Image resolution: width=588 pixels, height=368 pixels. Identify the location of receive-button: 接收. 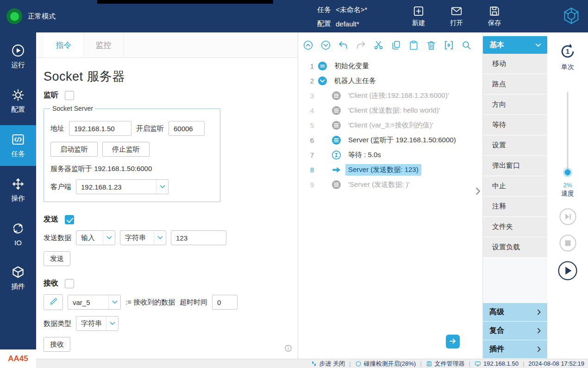
(57, 344).